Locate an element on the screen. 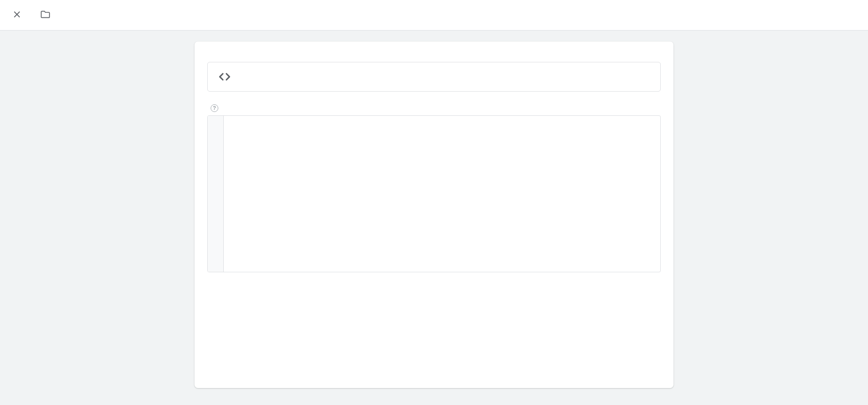 The width and height of the screenshot is (868, 405). tag-type-selector is located at coordinates (434, 77).